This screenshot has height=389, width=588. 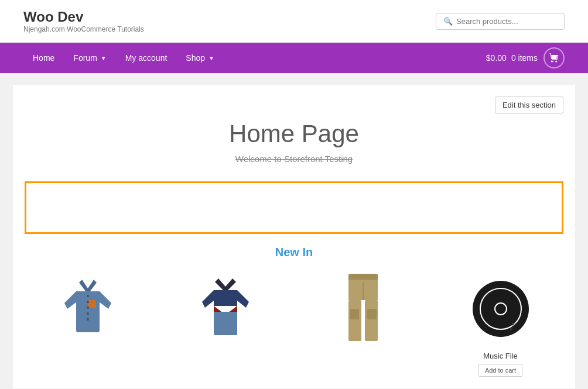 I want to click on hero-title: Home Page, so click(x=294, y=134).